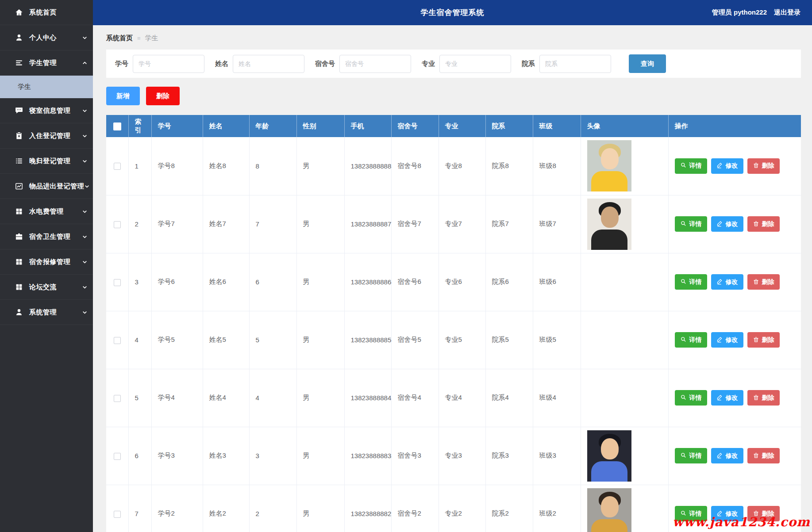  Describe the element at coordinates (462, 224) in the screenshot. I see `cell-major: 专业7` at that location.